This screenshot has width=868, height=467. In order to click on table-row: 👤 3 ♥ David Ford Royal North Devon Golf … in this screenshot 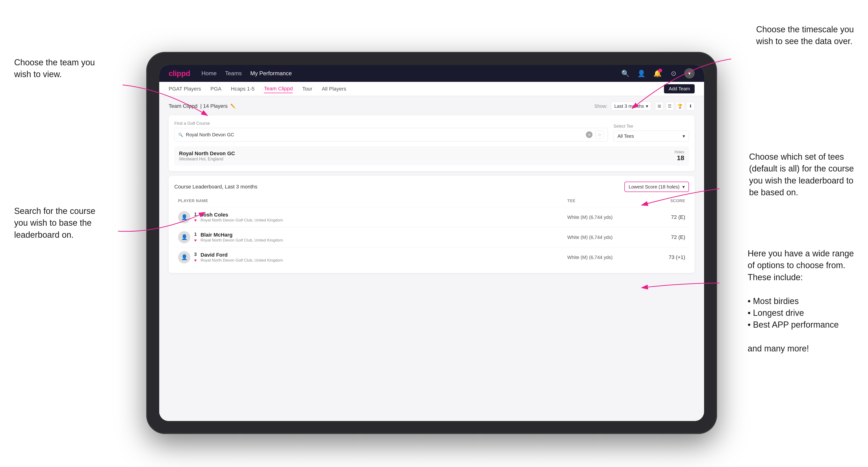, I will do `click(432, 257)`.